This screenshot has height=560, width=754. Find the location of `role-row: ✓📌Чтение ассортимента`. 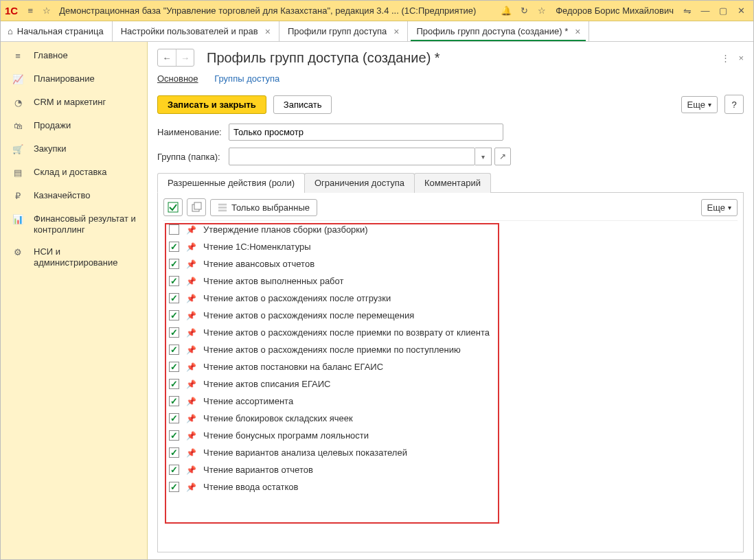

role-row: ✓📌Чтение ассортимента is located at coordinates (450, 401).